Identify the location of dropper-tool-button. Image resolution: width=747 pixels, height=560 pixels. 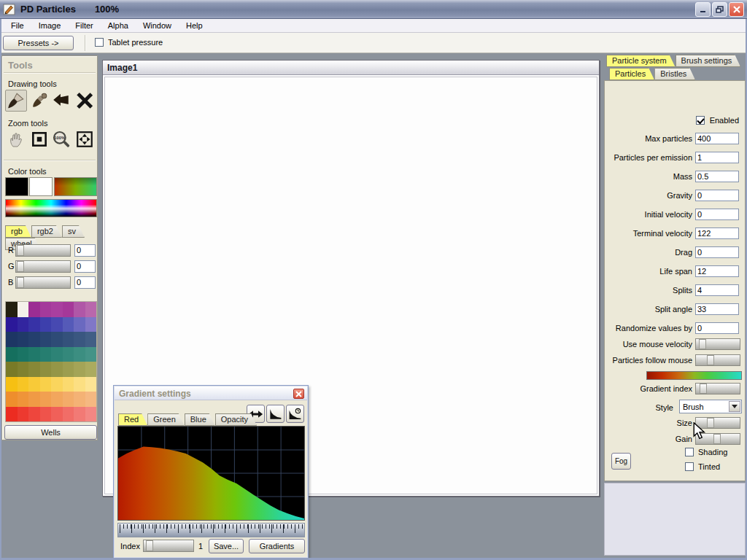
(39, 101).